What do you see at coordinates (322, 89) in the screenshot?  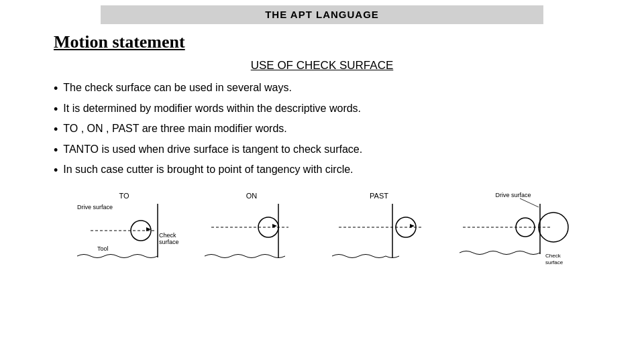 I see `list-item: • The check surface can be used in sever…` at bounding box center [322, 89].